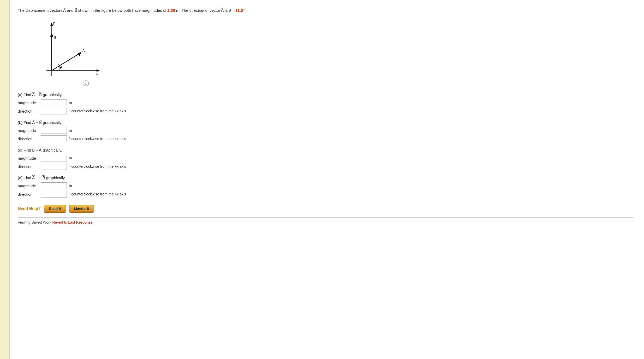 The height and width of the screenshot is (359, 644). What do you see at coordinates (54, 166) in the screenshot?
I see `direction-input-c` at bounding box center [54, 166].